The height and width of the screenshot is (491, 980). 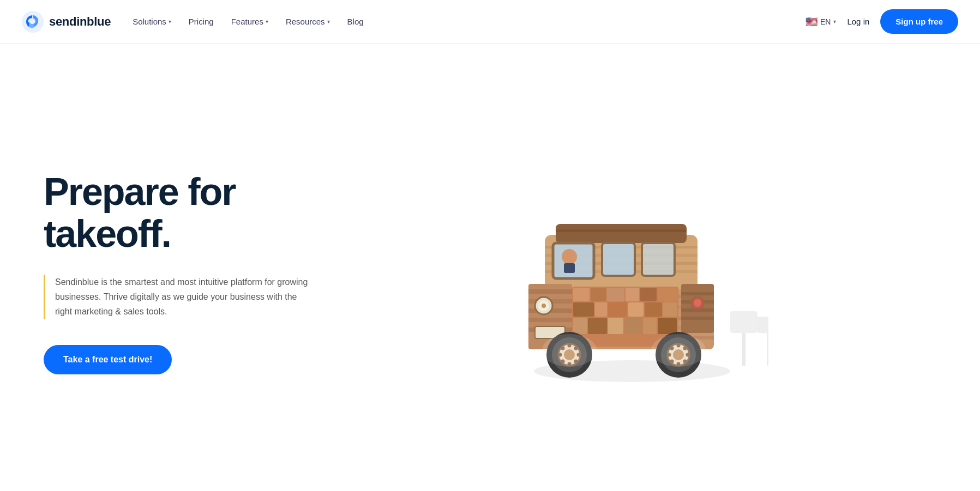 I want to click on flag-icon: 🇺🇸, so click(x=811, y=22).